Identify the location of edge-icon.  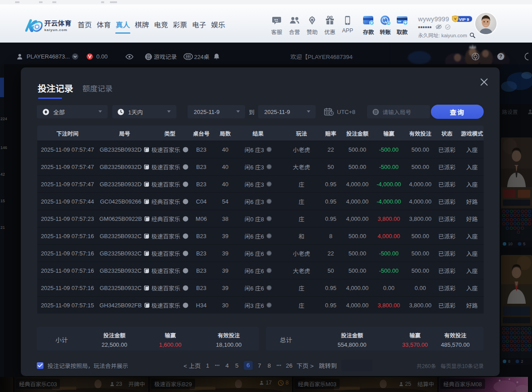
(525, 57).